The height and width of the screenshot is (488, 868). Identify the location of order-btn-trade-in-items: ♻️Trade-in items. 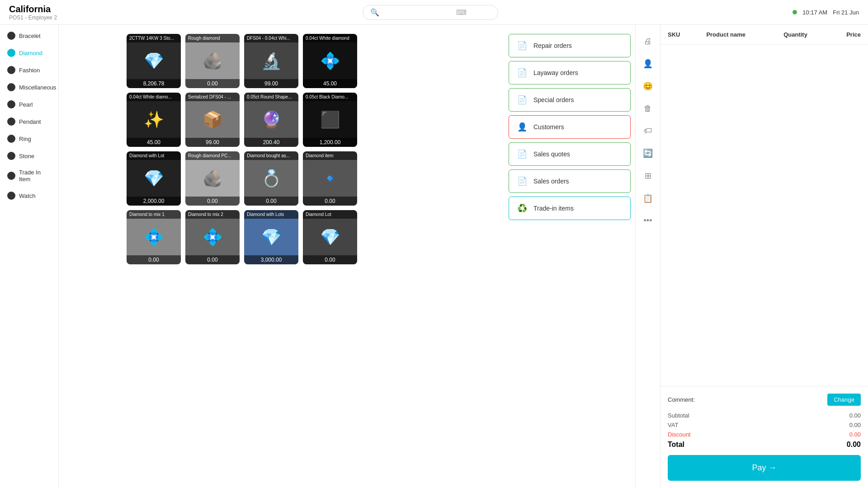
(570, 208).